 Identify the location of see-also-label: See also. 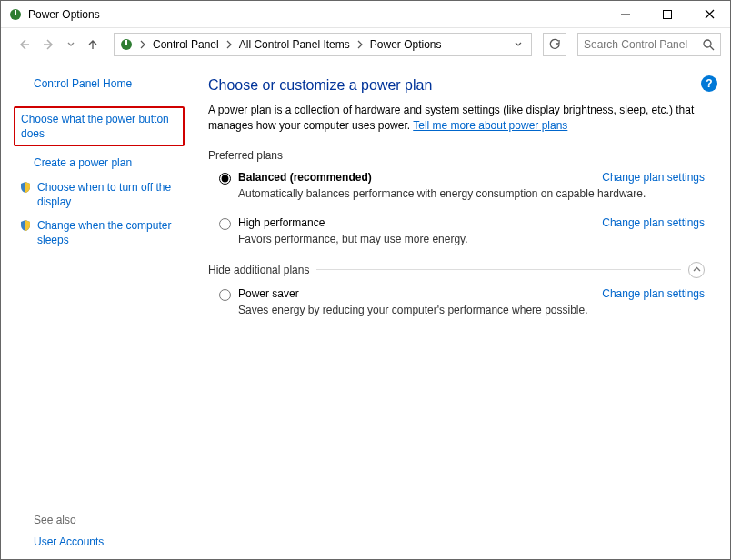
(101, 520).